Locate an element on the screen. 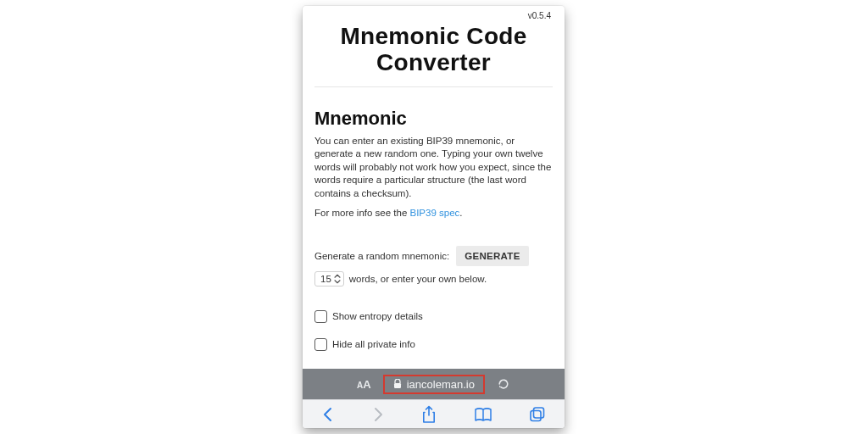 The width and height of the screenshot is (868, 434). url-bar: AA iancoleman.io is located at coordinates (434, 384).